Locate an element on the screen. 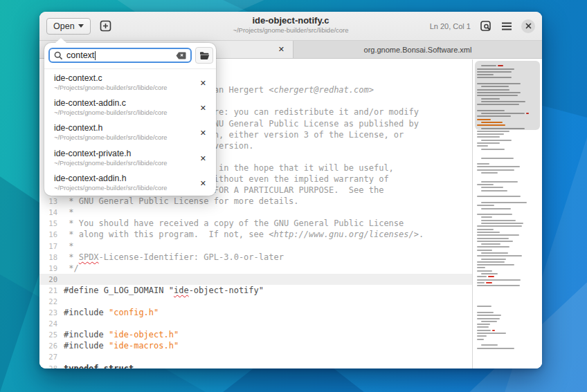 This screenshot has width=587, height=392. window-close-button is located at coordinates (528, 26).